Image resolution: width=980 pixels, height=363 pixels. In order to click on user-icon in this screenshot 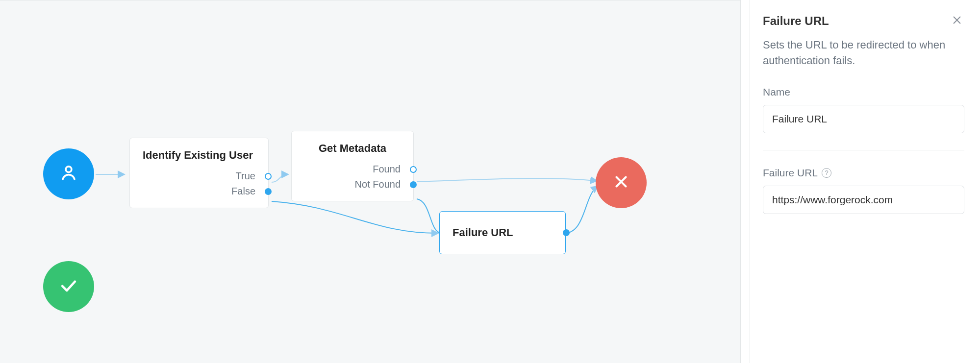, I will do `click(69, 174)`.